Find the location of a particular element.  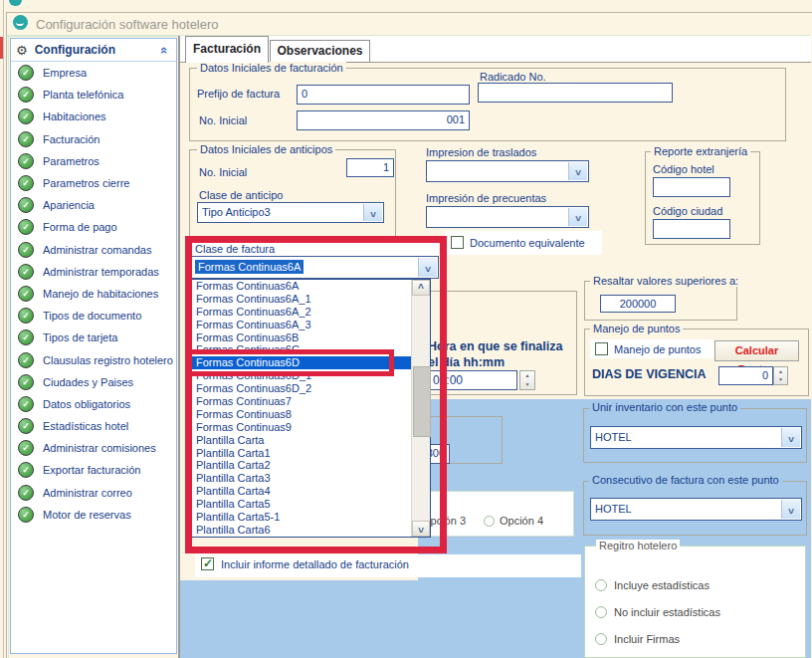

traslados-dropdown-button: ^ is located at coordinates (577, 171).